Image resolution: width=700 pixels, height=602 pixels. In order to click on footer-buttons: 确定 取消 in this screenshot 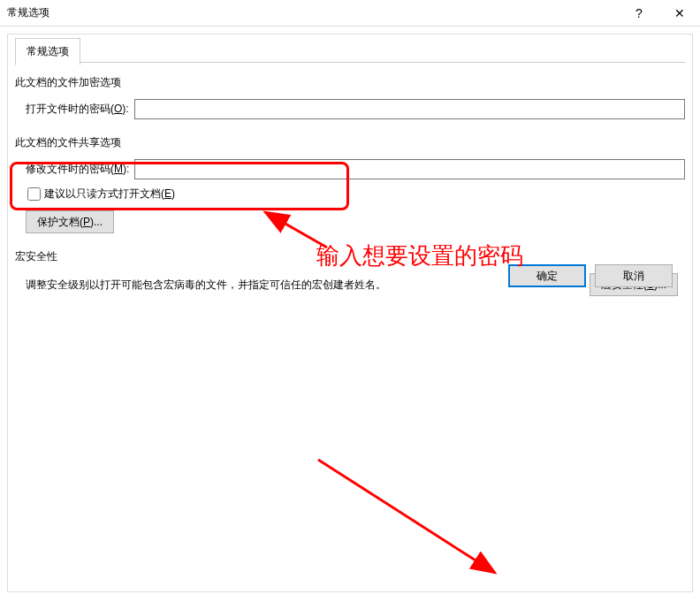, I will do `click(590, 276)`.